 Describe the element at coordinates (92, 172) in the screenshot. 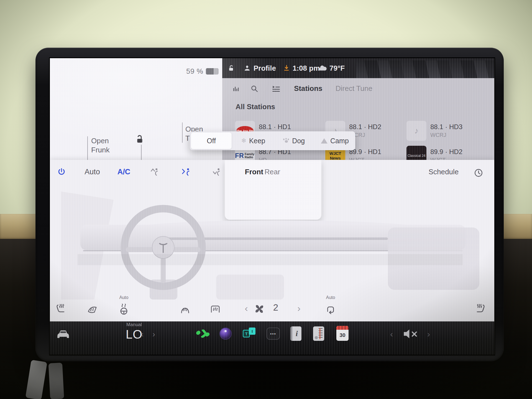

I see `climate-auto-button: Auto` at that location.